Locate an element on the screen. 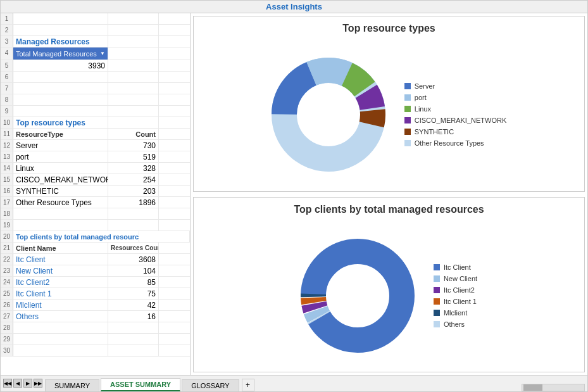 This screenshot has width=588, height=392. resources-count-col-header: Resources Count is located at coordinates (134, 248).